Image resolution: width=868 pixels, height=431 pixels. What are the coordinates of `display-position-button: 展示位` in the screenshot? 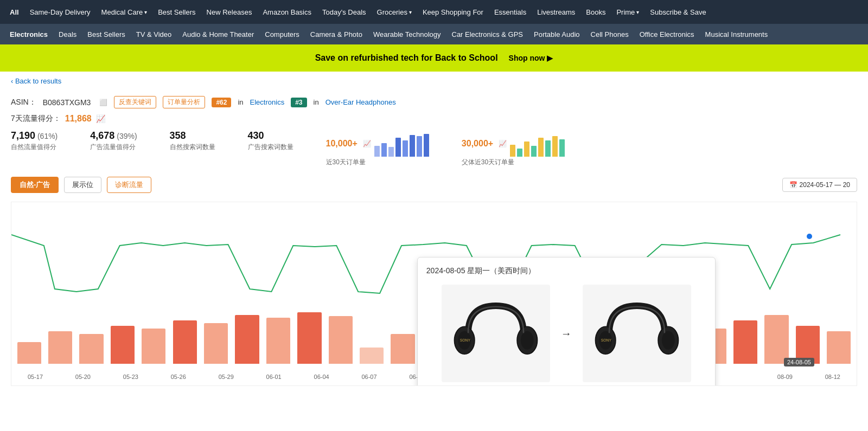 It's located at (82, 185).